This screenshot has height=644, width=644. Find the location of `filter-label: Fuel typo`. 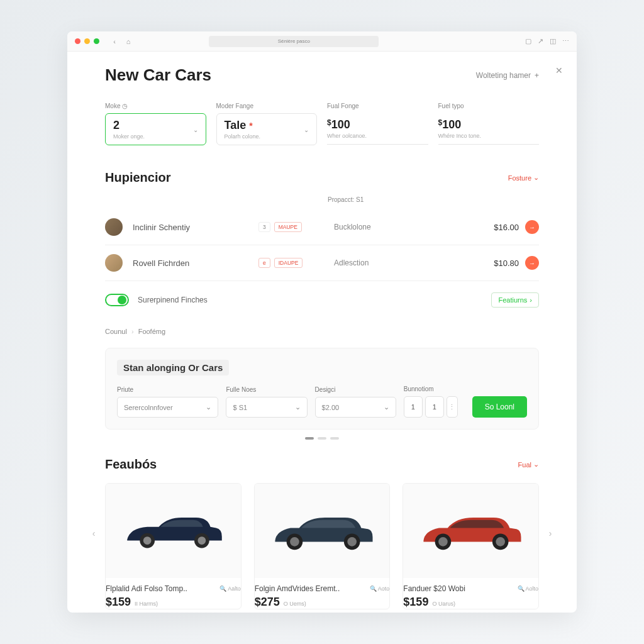

filter-label: Fuel typo is located at coordinates (489, 106).